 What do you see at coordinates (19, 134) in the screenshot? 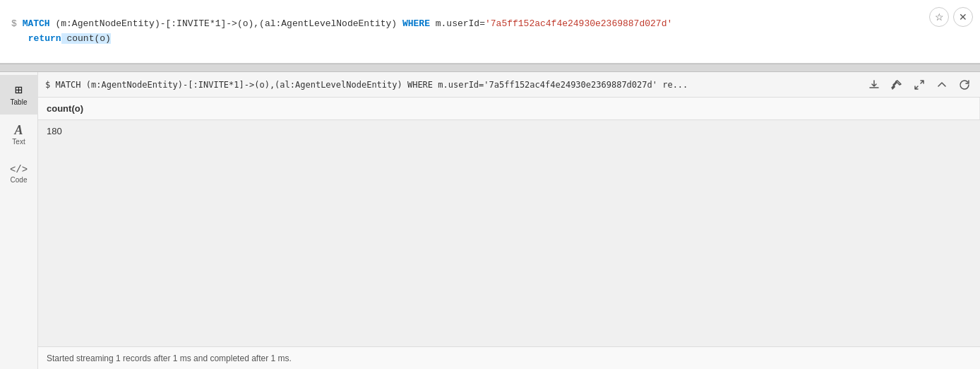
I see `sidebar-item-text: A Text` at bounding box center [19, 134].